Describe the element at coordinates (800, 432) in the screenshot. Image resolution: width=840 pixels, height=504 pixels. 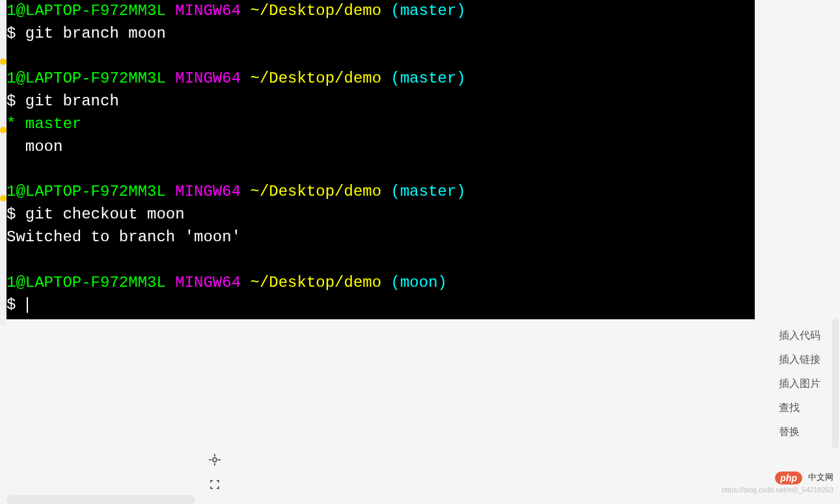
I see `menu-replace: 替换` at that location.